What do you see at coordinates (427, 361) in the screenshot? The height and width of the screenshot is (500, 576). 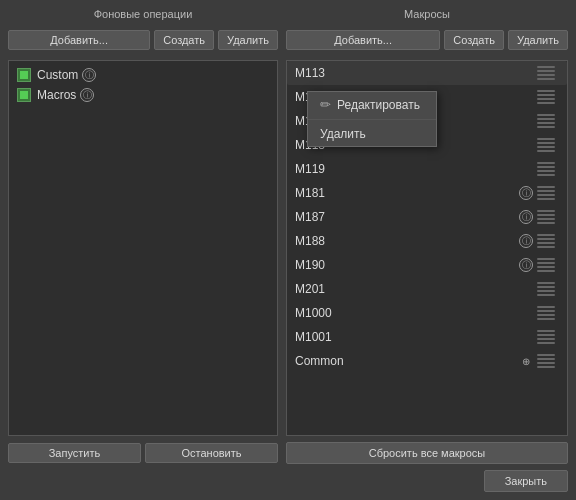 I see `macro-item-common: Common ⊕` at bounding box center [427, 361].